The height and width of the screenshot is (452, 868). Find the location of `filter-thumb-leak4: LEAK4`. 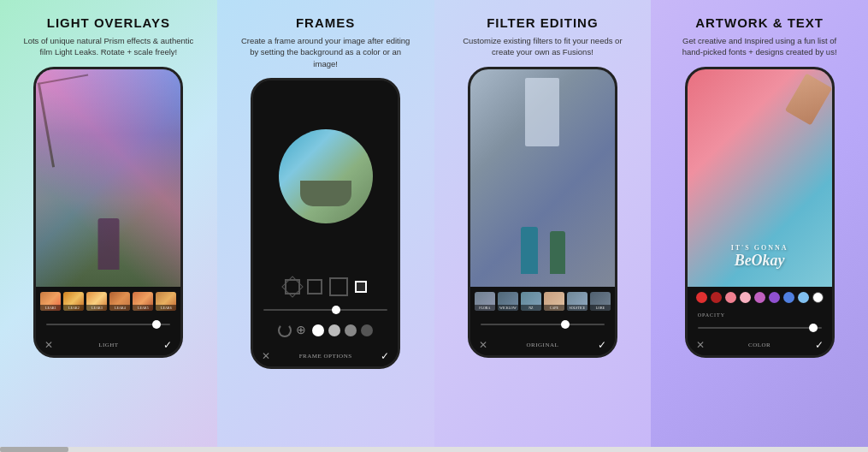

filter-thumb-leak4: LEAK4 is located at coordinates (120, 301).